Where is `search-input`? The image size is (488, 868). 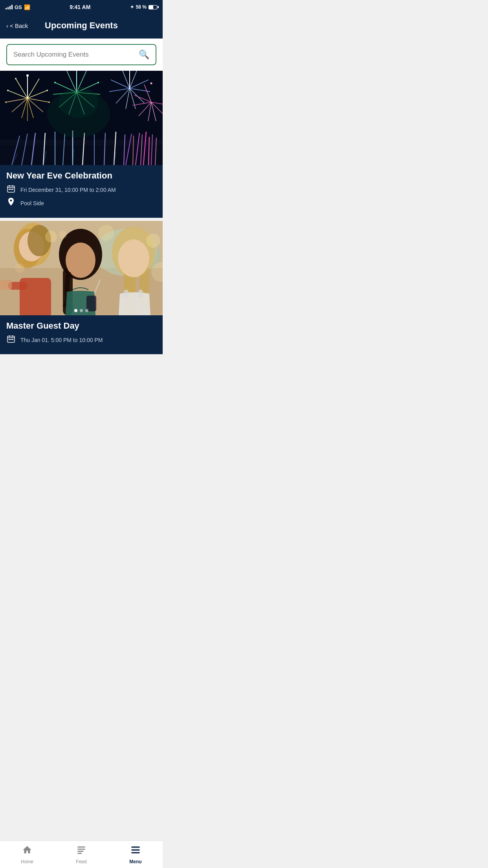
search-input is located at coordinates (76, 55).